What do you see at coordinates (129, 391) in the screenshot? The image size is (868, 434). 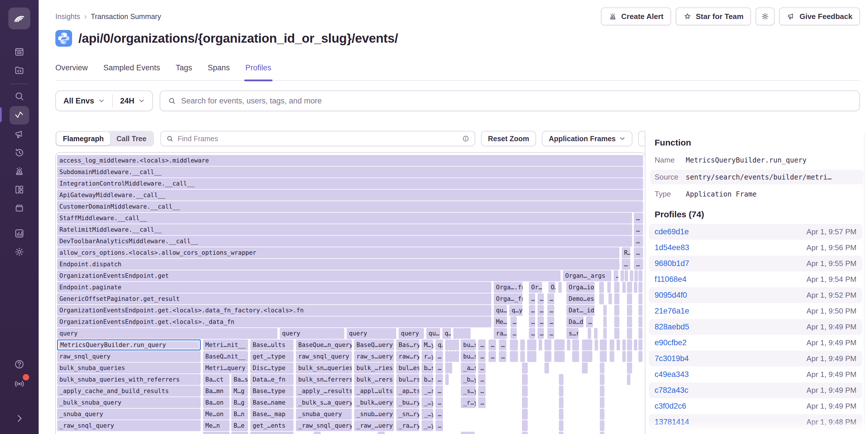 I see `flamegraph-frame: _apply_cache_and_build_results` at bounding box center [129, 391].